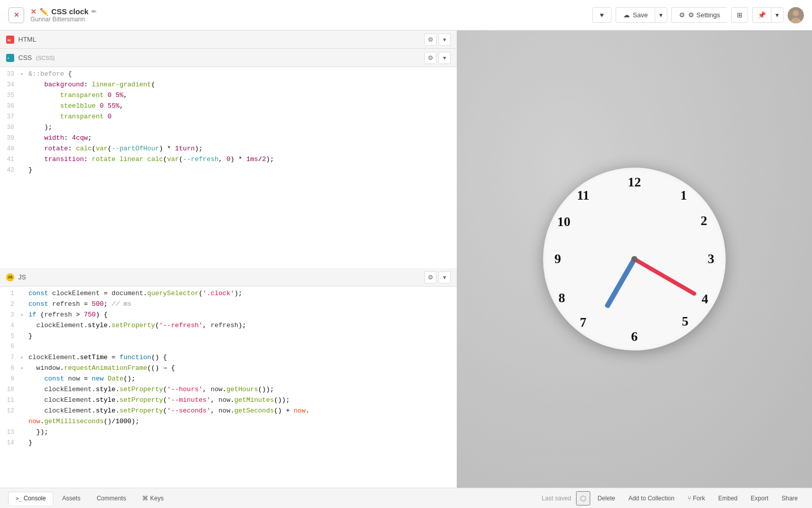 The height and width of the screenshot is (508, 812). What do you see at coordinates (696, 498) in the screenshot?
I see `fork-button: ⑂ Fork` at bounding box center [696, 498].